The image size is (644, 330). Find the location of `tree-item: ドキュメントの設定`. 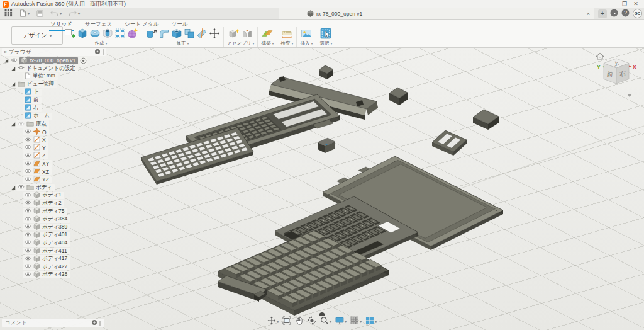

tree-item: ドキュメントの設定 is located at coordinates (47, 68).